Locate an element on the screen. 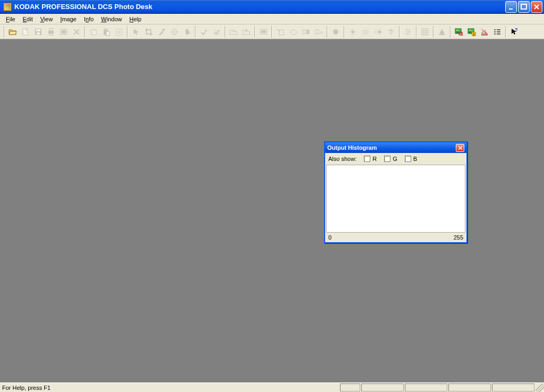 This screenshot has width=544, height=392. page-setup-icon is located at coordinates (64, 32).